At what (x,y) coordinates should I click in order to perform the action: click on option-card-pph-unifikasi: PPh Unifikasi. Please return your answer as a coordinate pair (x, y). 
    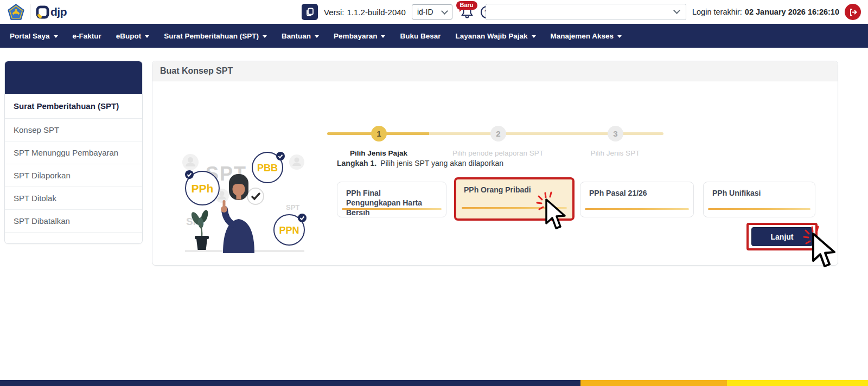
    Looking at the image, I should click on (760, 200).